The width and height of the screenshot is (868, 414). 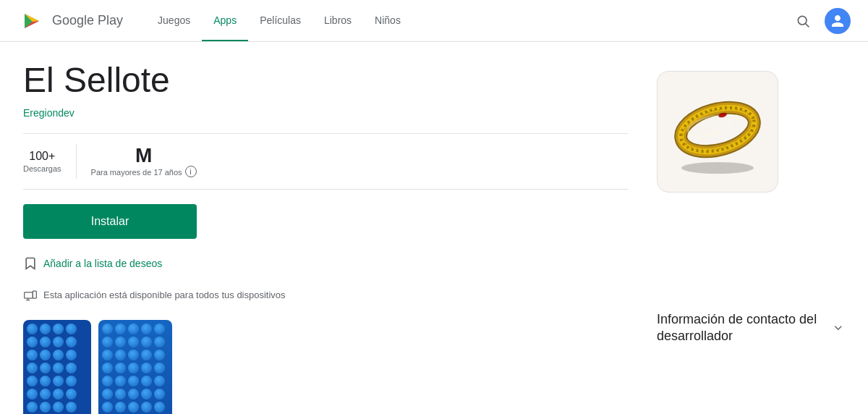 I want to click on device-info-text: Esta aplicación está disponible para tod…, so click(x=165, y=295).